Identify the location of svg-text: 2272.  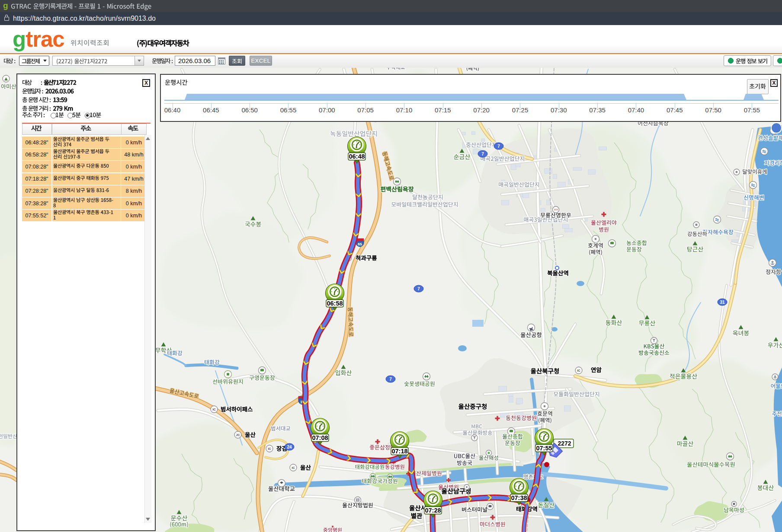
(564, 443).